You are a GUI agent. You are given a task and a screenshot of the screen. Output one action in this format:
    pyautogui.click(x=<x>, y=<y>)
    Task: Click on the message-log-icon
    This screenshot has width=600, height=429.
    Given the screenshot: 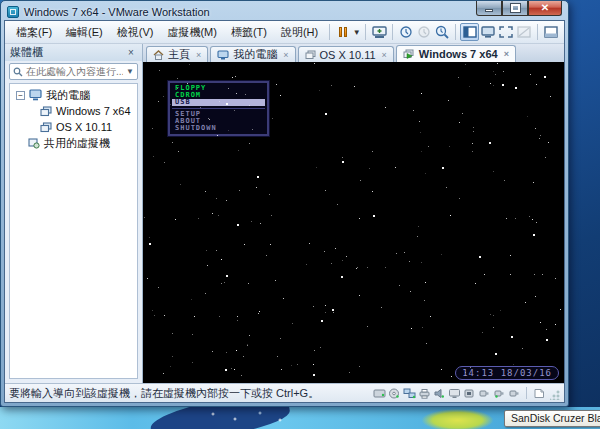 What is the action you would take?
    pyautogui.click(x=539, y=394)
    